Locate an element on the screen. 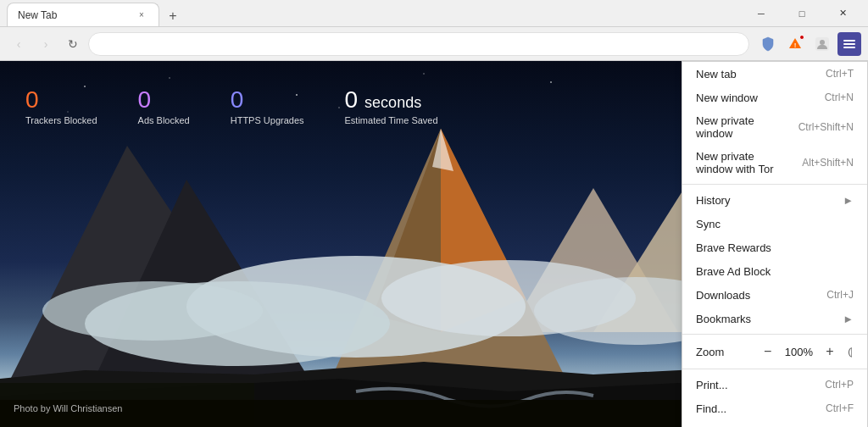 This screenshot has height=427, width=868. https-value: 0 is located at coordinates (237, 100).